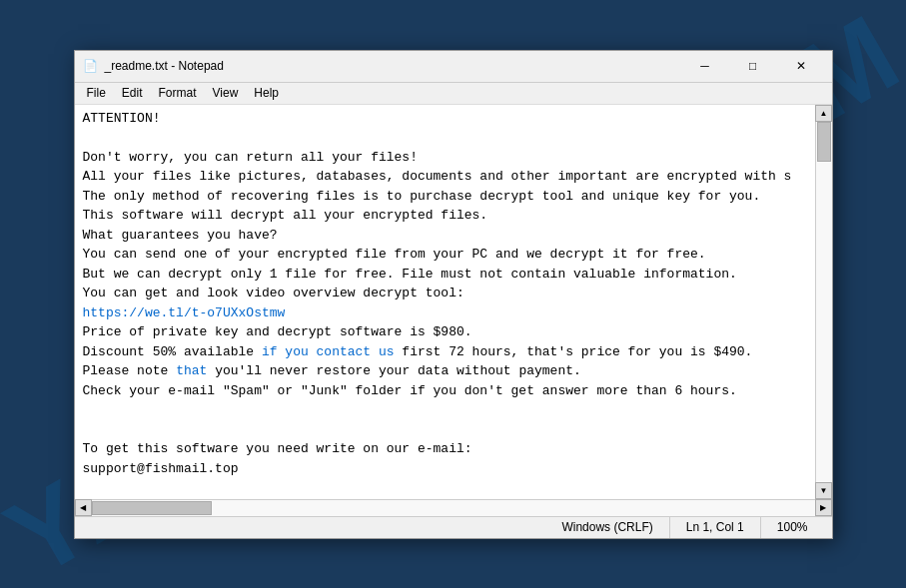 The height and width of the screenshot is (588, 906). What do you see at coordinates (753, 66) in the screenshot?
I see `window-controls: ─ □ ✕` at bounding box center [753, 66].